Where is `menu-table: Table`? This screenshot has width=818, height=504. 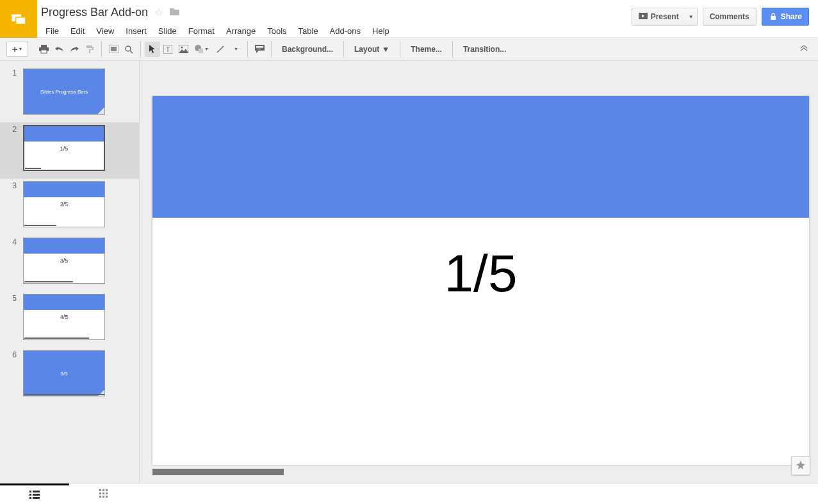 menu-table: Table is located at coordinates (309, 31).